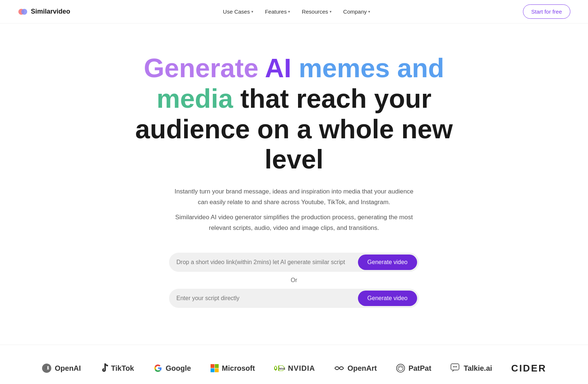 The height and width of the screenshot is (384, 588). Describe the element at coordinates (401, 368) in the screenshot. I see `patpat-icon` at that location.